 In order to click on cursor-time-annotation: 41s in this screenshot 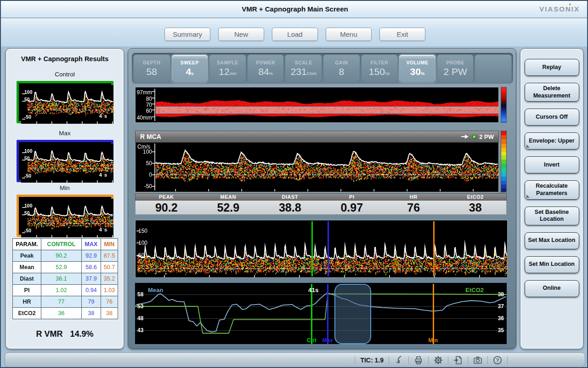, I will do `click(313, 290)`.